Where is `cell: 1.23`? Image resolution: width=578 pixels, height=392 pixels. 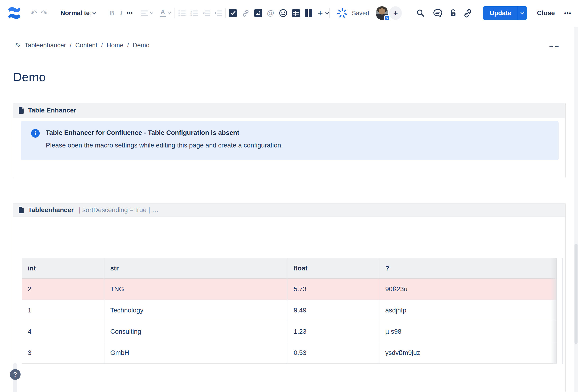
cell: 1.23 is located at coordinates (334, 332).